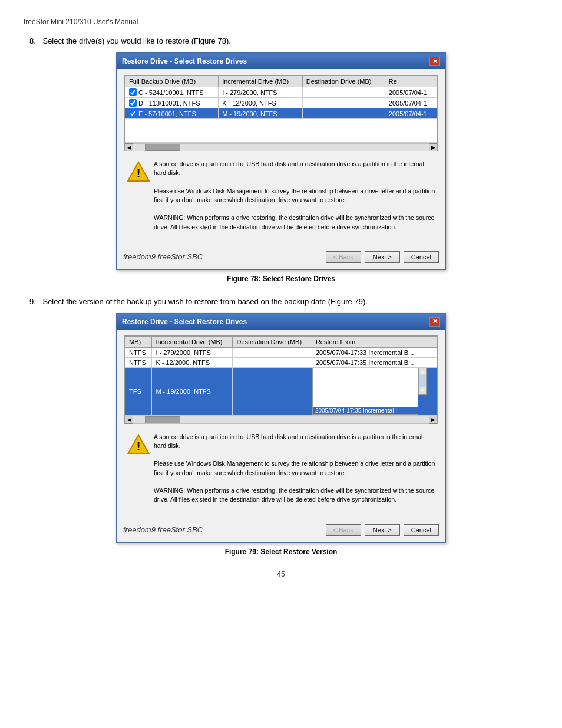 This screenshot has width=562, height=728. I want to click on dialog1-warning-line1: A source drive is a partition in the USB…, so click(289, 169).